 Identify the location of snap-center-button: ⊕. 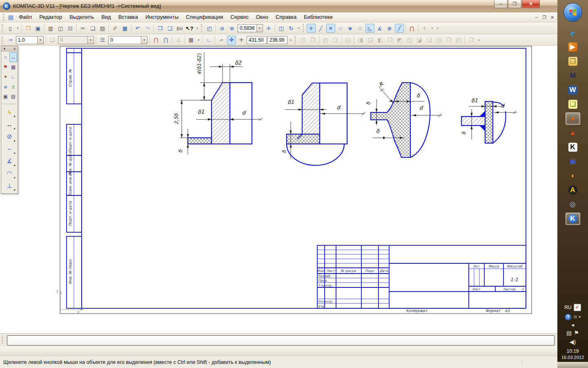
(390, 28).